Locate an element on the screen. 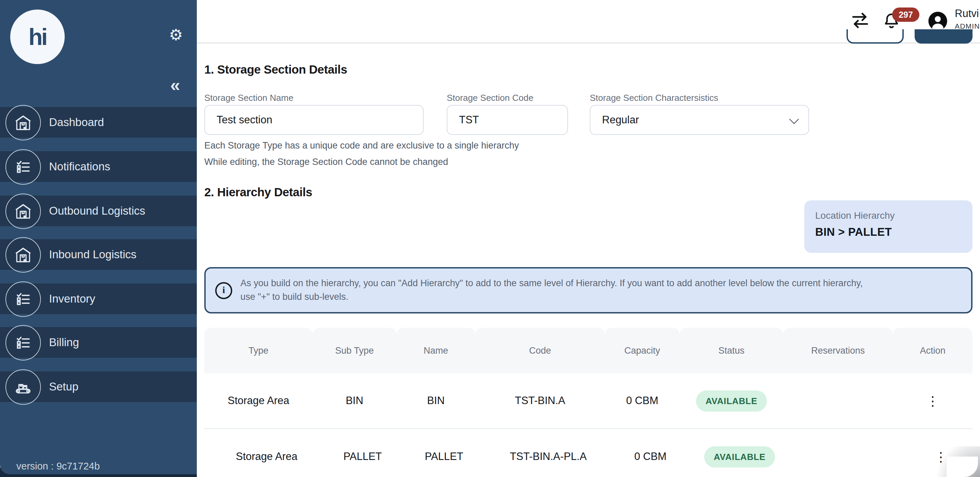 This screenshot has width=980, height=477. gear-icon: ⚙ is located at coordinates (176, 35).